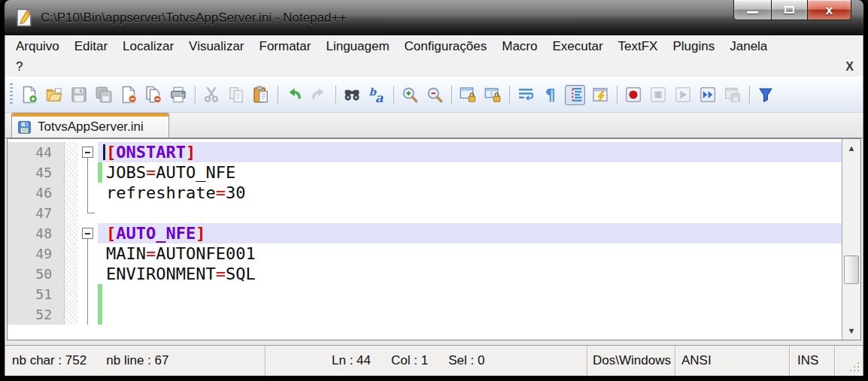 The width and height of the screenshot is (868, 381). What do you see at coordinates (90, 125) in the screenshot?
I see `tab-totvsappserver-ini: TotvsAppServer.ini` at bounding box center [90, 125].